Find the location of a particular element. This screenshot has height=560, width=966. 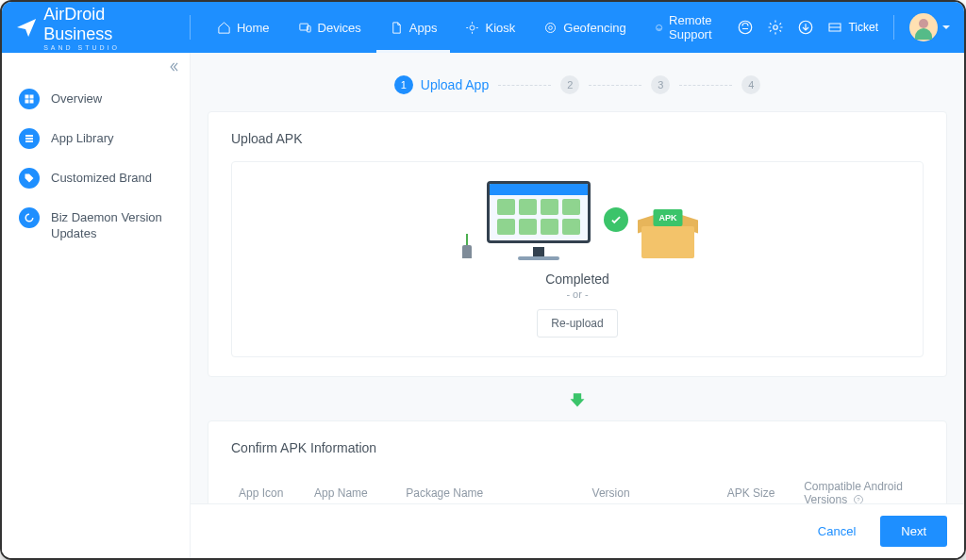

update-icon is located at coordinates (29, 218).